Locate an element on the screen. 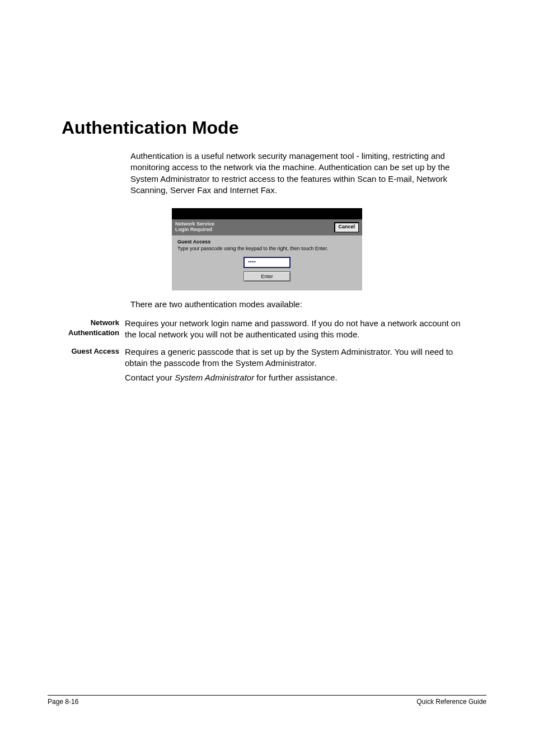 This screenshot has width=534, height=756. intro-paragraph: Authentication is a useful network secur… is located at coordinates (300, 173).